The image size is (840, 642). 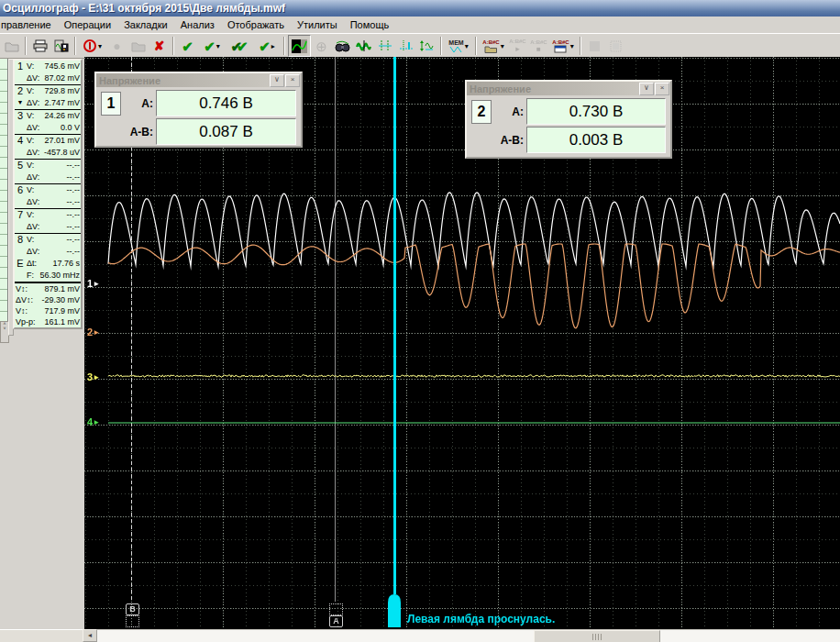 I want to click on channel-values: V:729.8 mVΔV:2.747 mV, so click(x=53, y=97).